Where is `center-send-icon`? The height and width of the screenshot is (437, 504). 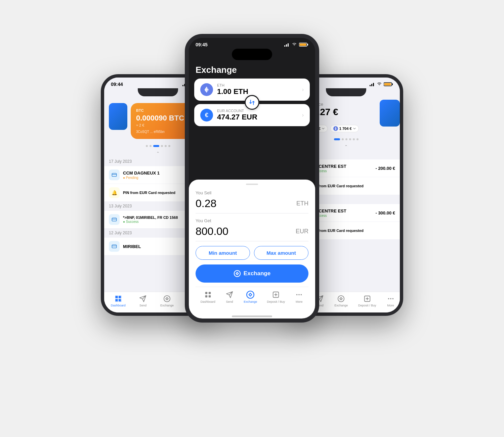
center-send-icon is located at coordinates (229, 295).